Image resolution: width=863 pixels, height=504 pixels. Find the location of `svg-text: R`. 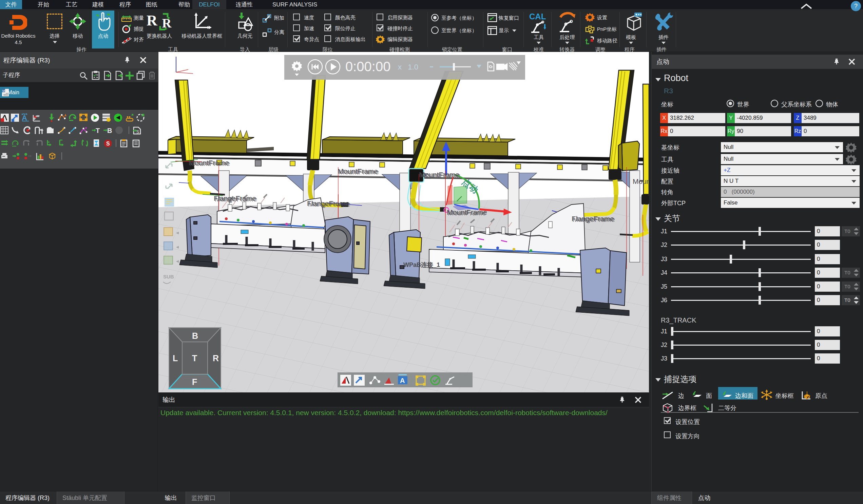

svg-text: R is located at coordinates (216, 358).